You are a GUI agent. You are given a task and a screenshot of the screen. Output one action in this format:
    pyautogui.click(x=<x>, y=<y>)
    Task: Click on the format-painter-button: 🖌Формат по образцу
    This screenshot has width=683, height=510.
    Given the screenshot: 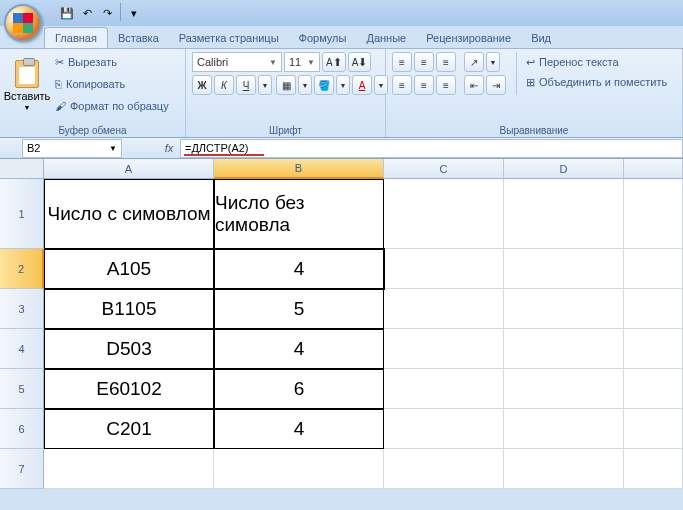 What is the action you would take?
    pyautogui.click(x=112, y=106)
    